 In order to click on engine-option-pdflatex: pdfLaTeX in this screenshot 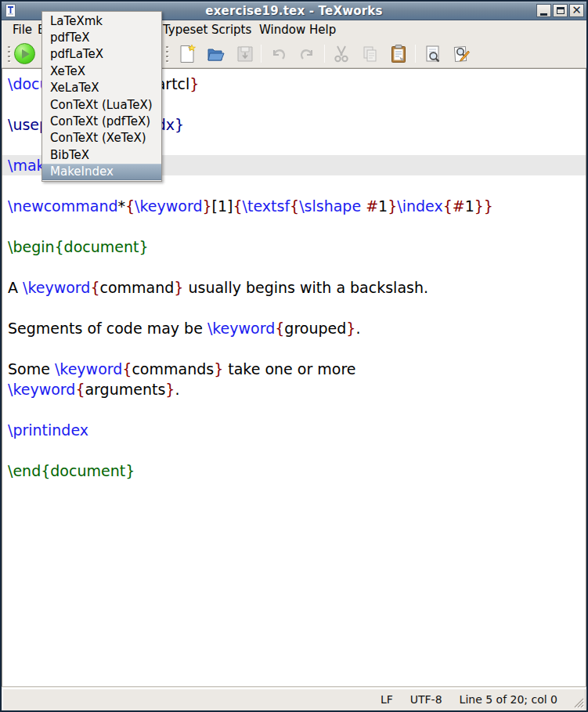, I will do `click(102, 55)`.